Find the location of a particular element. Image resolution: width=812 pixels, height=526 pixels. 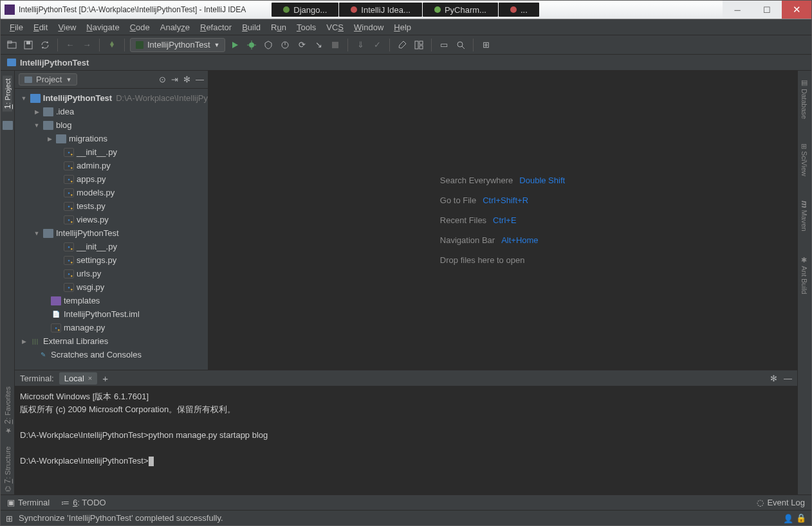

todo-tool-button: ≔ 6: TODO is located at coordinates (84, 503).